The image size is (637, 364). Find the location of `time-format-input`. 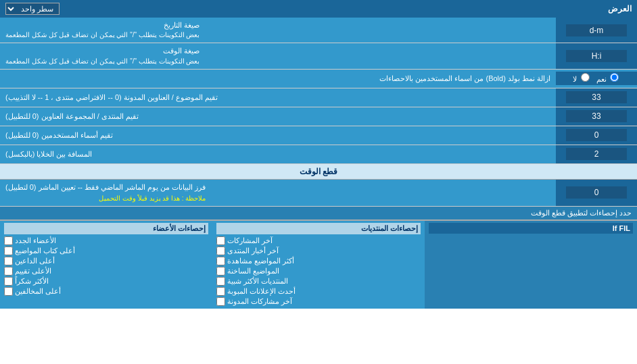

time-format-input is located at coordinates (596, 56).